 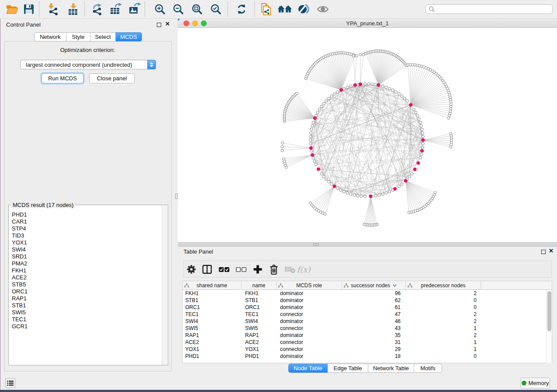 I want to click on cell-successor-nodes: 47, so click(x=374, y=314).